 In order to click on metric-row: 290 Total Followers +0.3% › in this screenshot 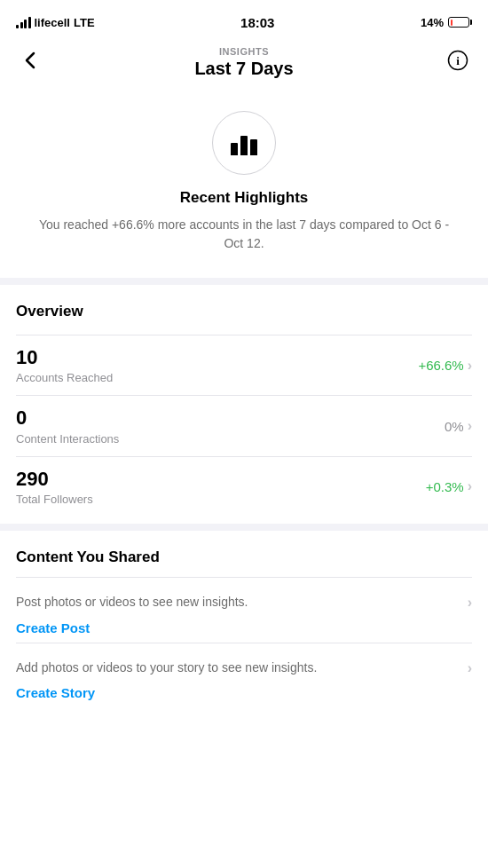, I will do `click(244, 490)`.